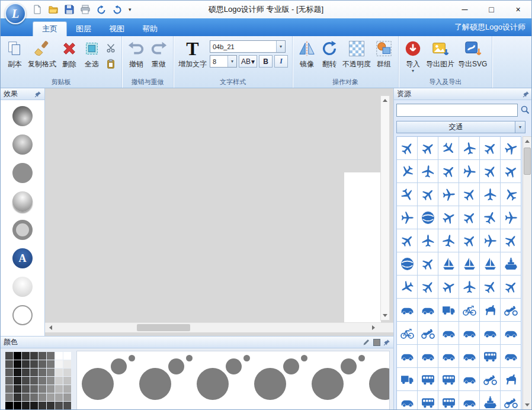 The image size is (532, 410). What do you see at coordinates (387, 342) in the screenshot?
I see `pin-icon` at bounding box center [387, 342].